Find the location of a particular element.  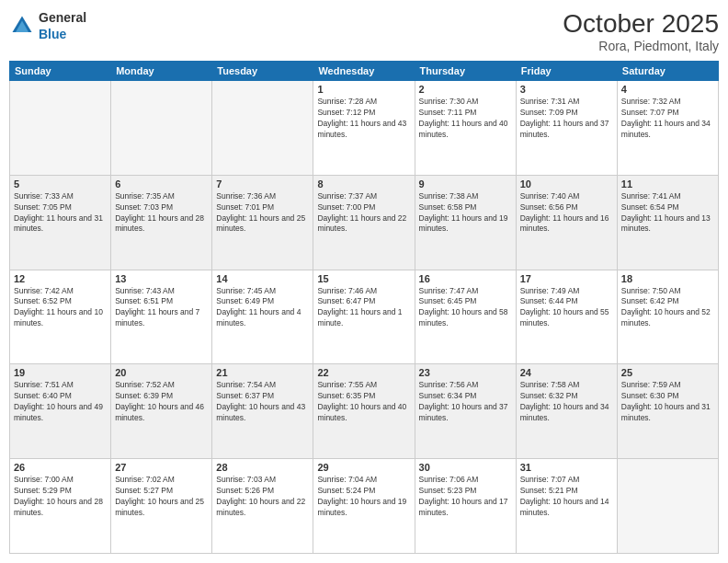

cell-info: Sunrise: 7:42 AM Sunset: 6:52 PM Dayligh… is located at coordinates (61, 308).